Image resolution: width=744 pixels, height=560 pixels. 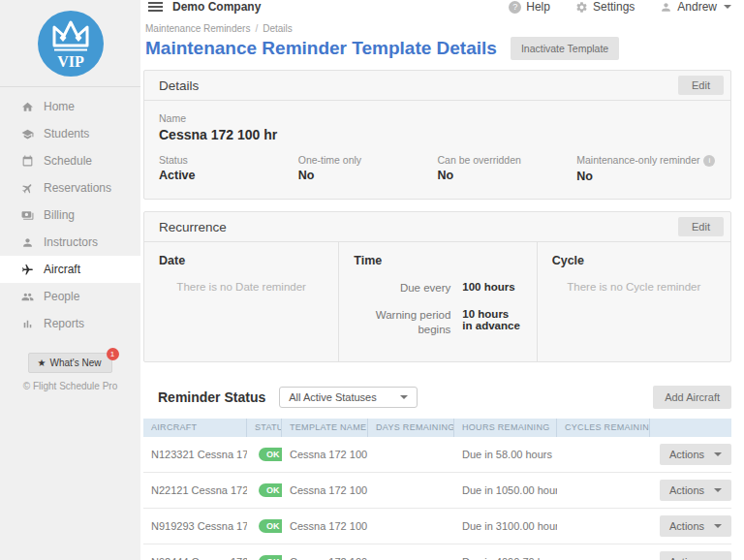 What do you see at coordinates (27, 188) in the screenshot?
I see `airplane-icon` at bounding box center [27, 188].